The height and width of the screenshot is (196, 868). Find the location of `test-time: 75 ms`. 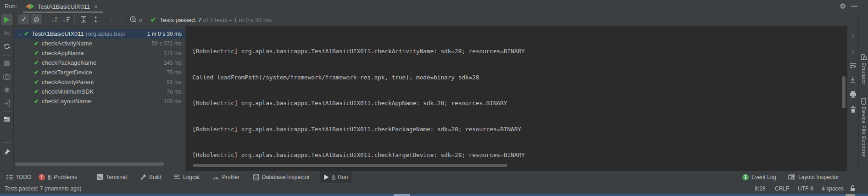

test-time: 75 ms is located at coordinates (174, 73).